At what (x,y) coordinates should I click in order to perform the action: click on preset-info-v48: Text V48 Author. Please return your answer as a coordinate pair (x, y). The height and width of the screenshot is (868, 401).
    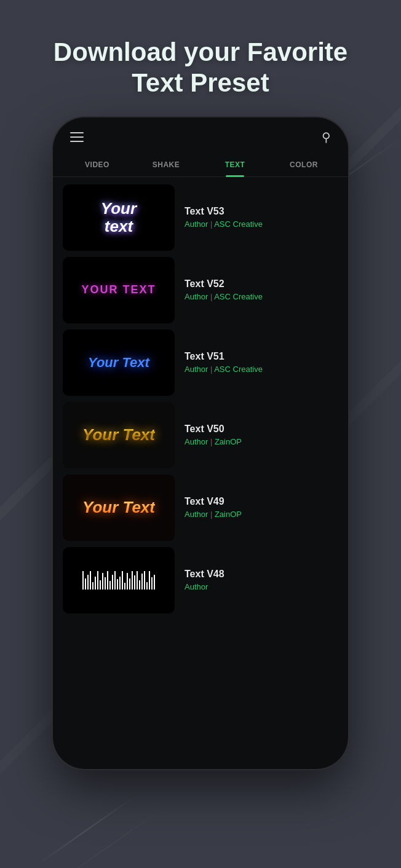
    Looking at the image, I should click on (261, 580).